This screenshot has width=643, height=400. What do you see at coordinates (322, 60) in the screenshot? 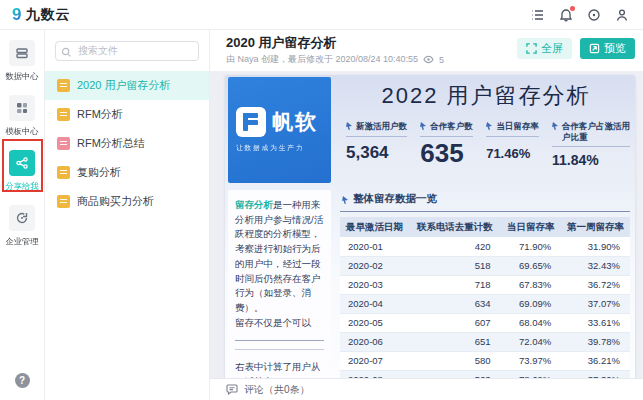
I see `meta-text: 由 Naya 创建，最后修改于 2020/08/24 10:40:55` at bounding box center [322, 60].